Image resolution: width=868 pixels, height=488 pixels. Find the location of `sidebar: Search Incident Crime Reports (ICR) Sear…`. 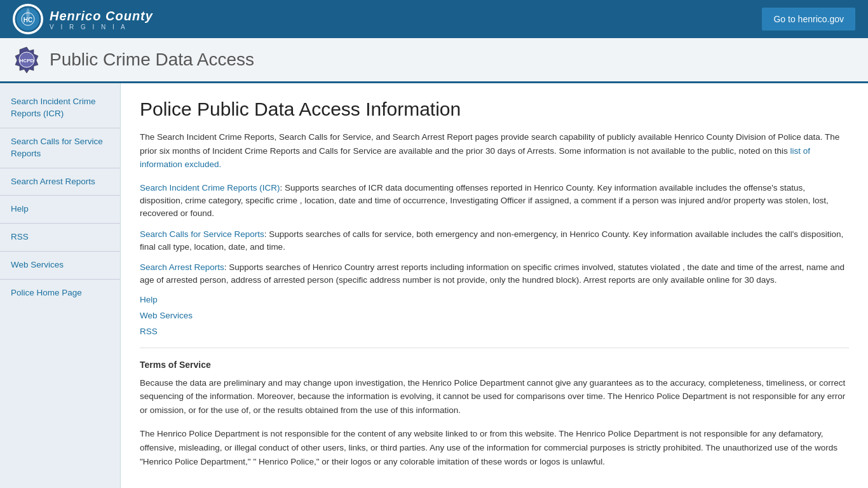

sidebar: Search Incident Crime Reports (ICR) Sear… is located at coordinates (60, 286).